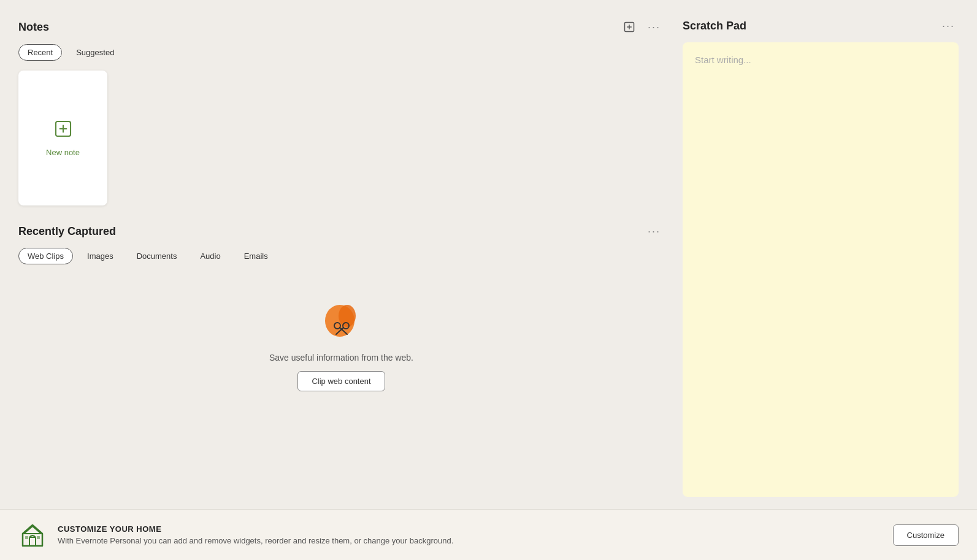 The width and height of the screenshot is (977, 560). What do you see at coordinates (654, 27) in the screenshot?
I see `notes-more-button: ···` at bounding box center [654, 27].